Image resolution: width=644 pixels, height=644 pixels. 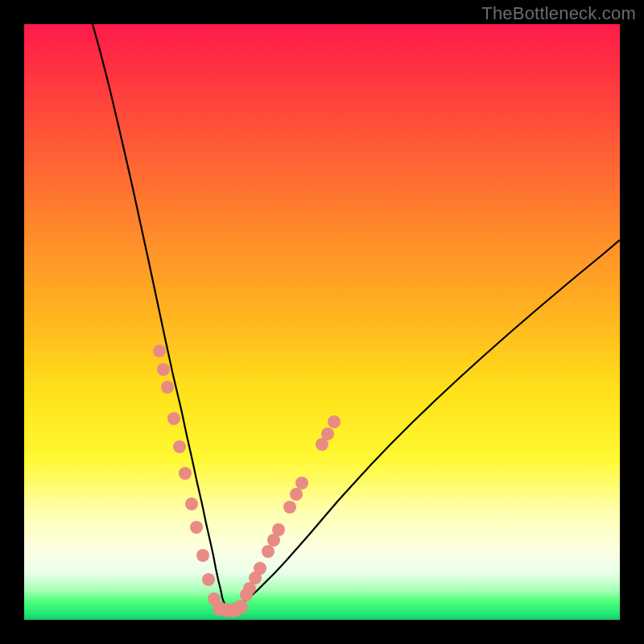 I want to click on bottom-flat-dots, so click(x=230, y=609).